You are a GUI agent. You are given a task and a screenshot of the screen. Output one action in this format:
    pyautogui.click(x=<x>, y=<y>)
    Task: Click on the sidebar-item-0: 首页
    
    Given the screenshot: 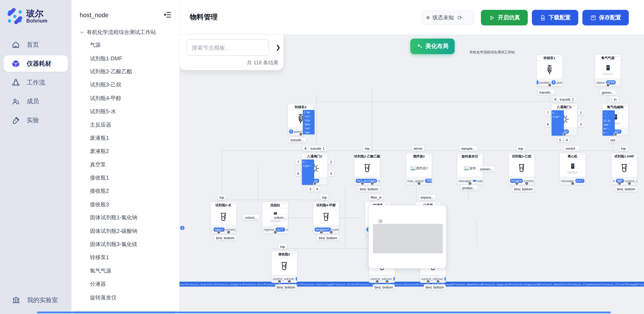 What is the action you would take?
    pyautogui.click(x=36, y=45)
    